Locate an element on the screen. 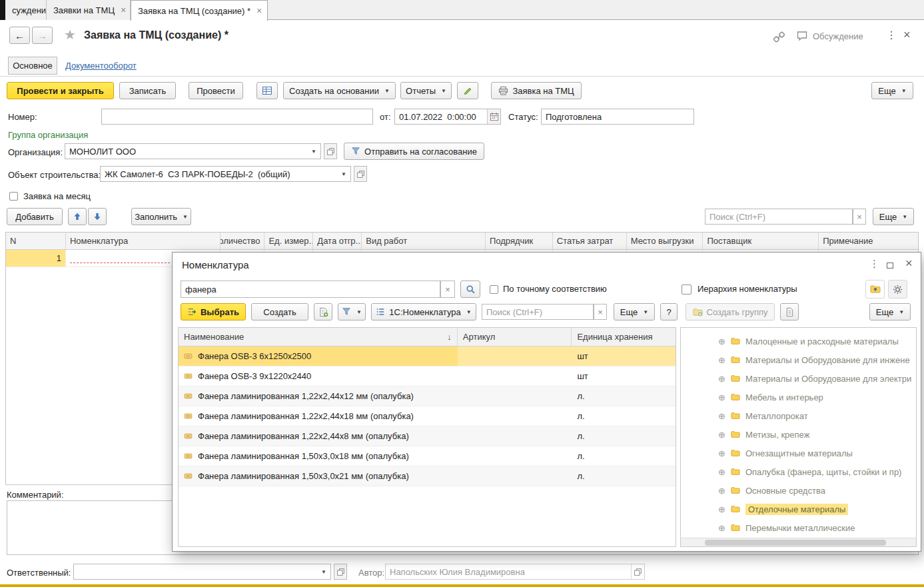 The height and width of the screenshot is (587, 924). tree-item-highlighted: ⊕ Отделочные материалы is located at coordinates (798, 509).